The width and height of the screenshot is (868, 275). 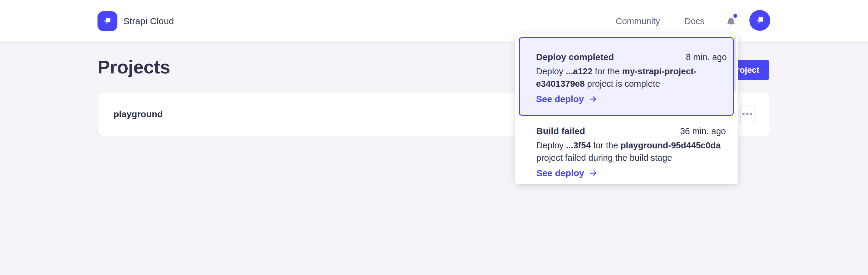 I want to click on notifications-panel: Deploy completed 8 min. ago Deploy ...a1…, so click(x=627, y=109).